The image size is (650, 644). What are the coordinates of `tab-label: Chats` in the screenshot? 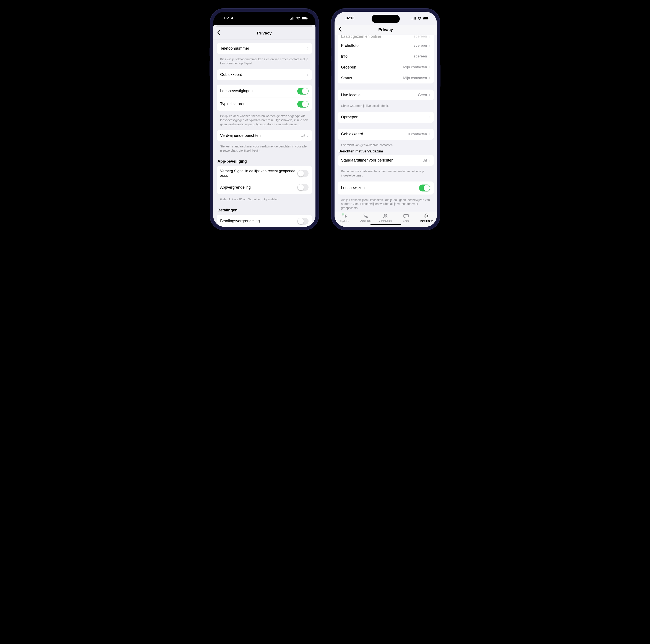 It's located at (406, 221).